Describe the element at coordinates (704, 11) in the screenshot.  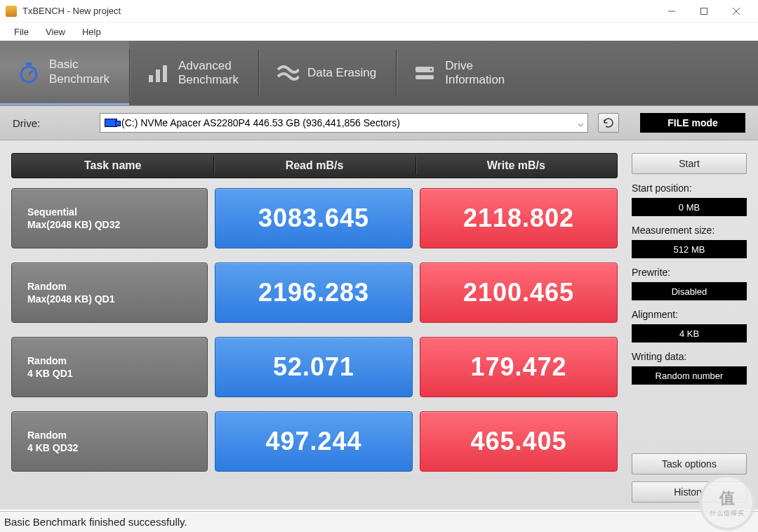
I see `maximize-button` at that location.